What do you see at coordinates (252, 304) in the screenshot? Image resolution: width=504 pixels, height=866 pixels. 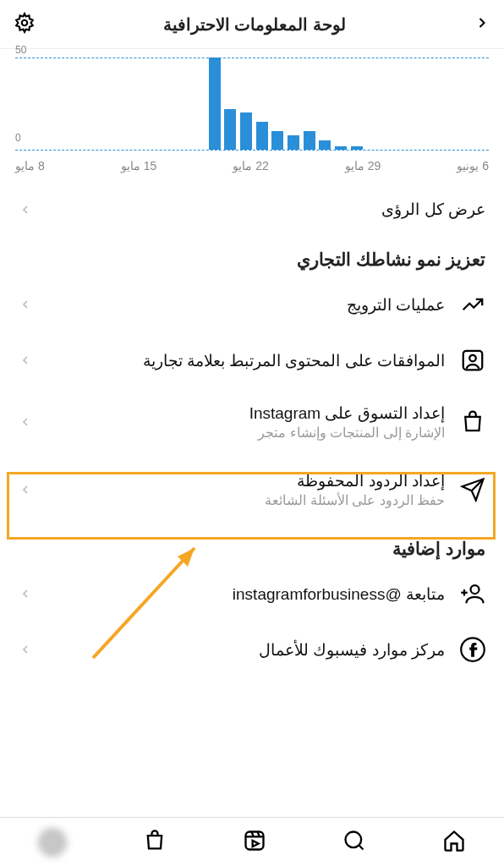 I see `grow-item-0: عمليات الترويج` at bounding box center [252, 304].